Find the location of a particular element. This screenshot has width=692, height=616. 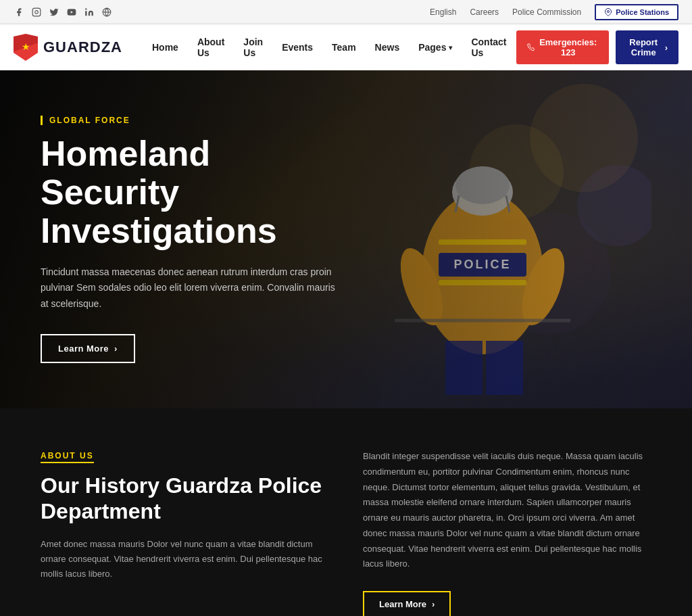

logo-icon is located at coordinates (26, 47).